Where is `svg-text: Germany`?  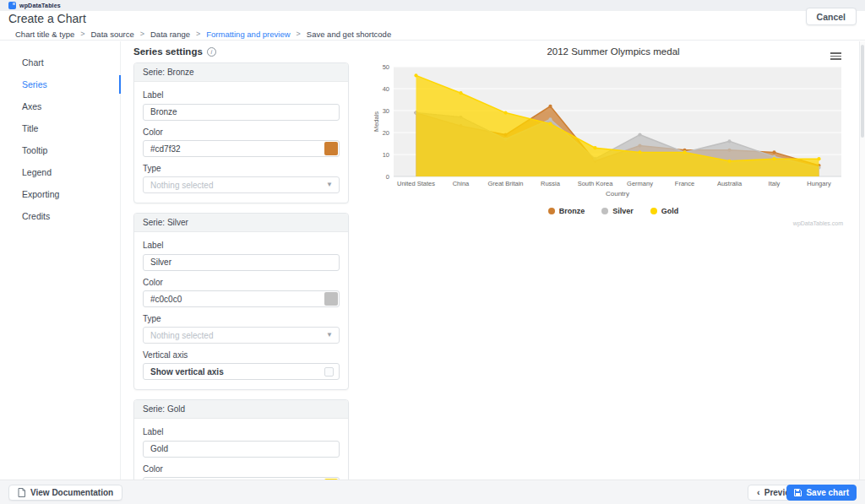 svg-text: Germany is located at coordinates (640, 184).